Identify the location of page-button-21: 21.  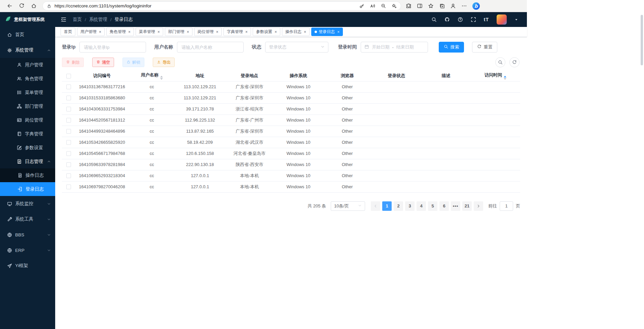
(467, 206).